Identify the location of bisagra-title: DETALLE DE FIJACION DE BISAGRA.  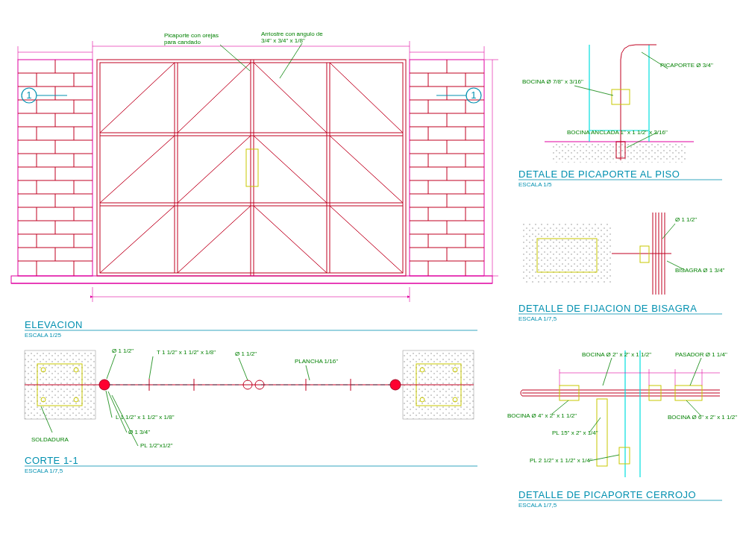
(607, 309).